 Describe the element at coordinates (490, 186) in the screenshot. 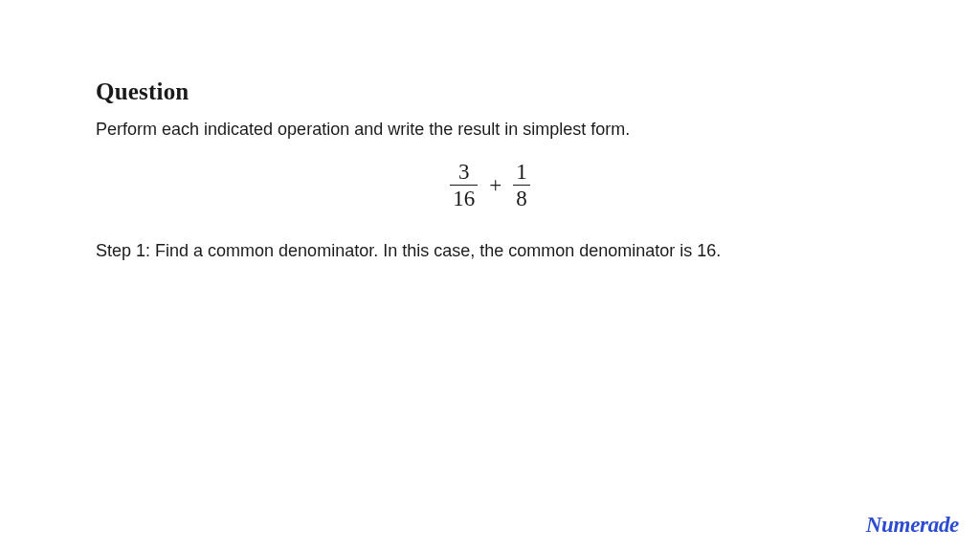

I see `math-expression: 3 16 + 1 8` at that location.